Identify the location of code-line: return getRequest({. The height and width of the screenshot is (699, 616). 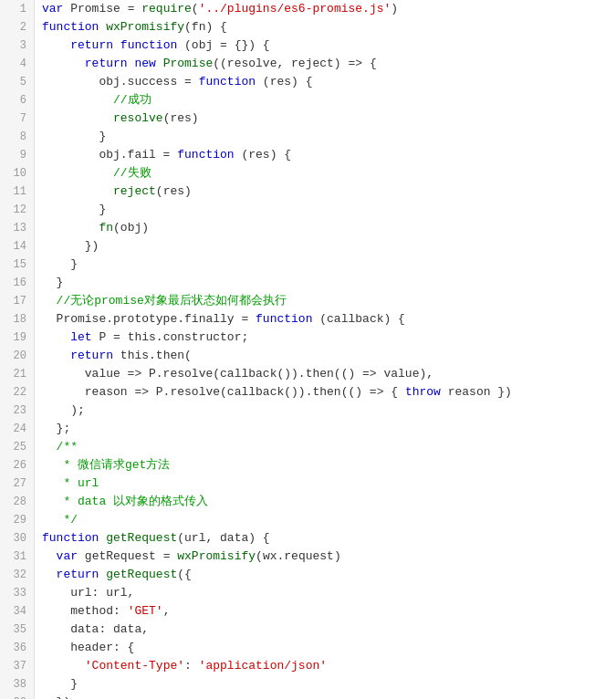
(325, 575).